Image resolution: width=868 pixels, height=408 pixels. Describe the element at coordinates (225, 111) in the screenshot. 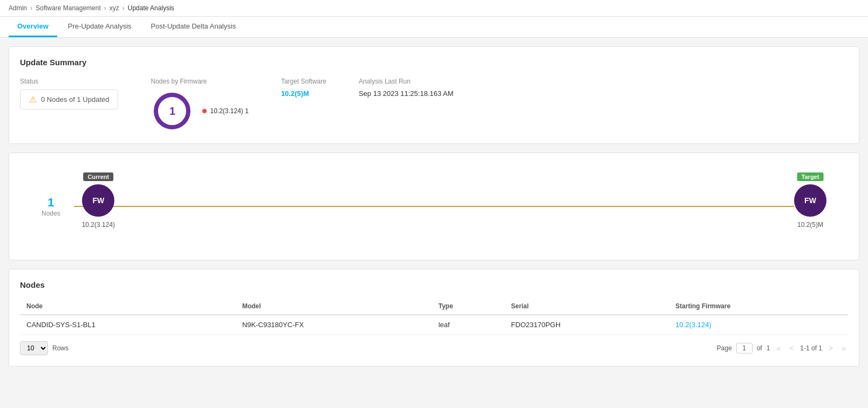

I see `legend-item-0: 10.2(3.124) 1` at that location.